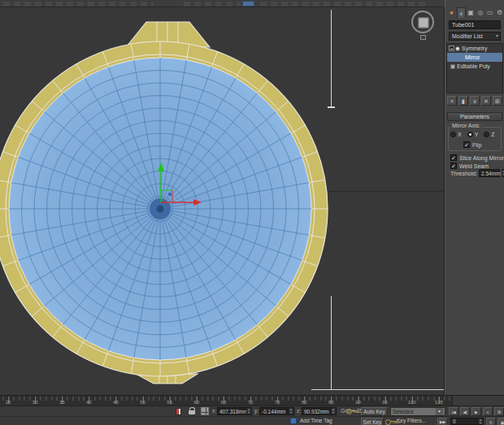  Describe the element at coordinates (179, 411) in the screenshot. I see `maxscript-mini-listener-icon` at that location.